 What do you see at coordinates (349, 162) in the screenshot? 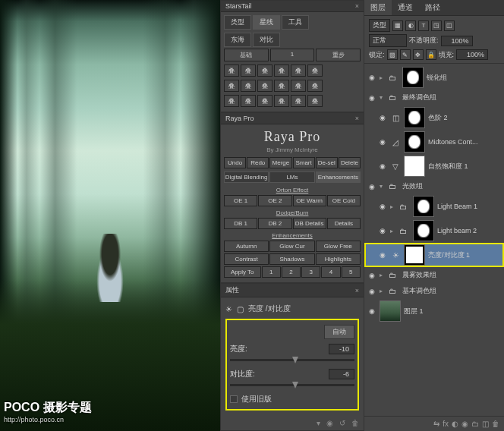
I see `rp-delete: Delete` at bounding box center [349, 162].